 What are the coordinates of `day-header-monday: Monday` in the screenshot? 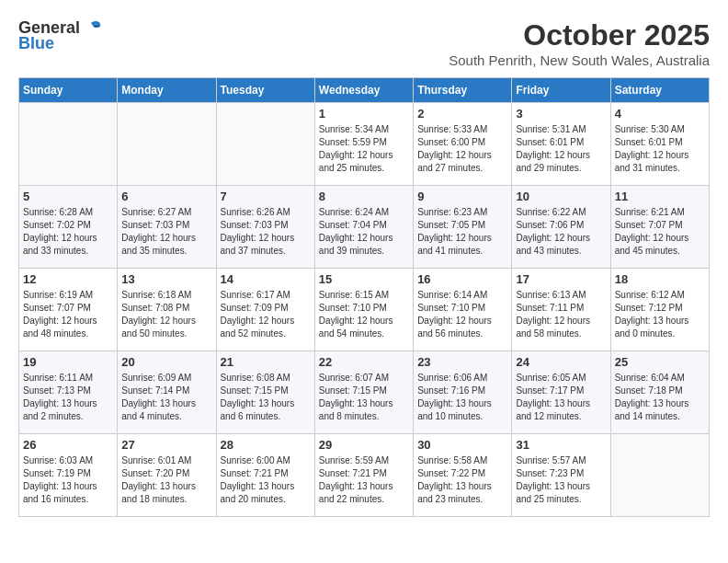 It's located at (167, 90).